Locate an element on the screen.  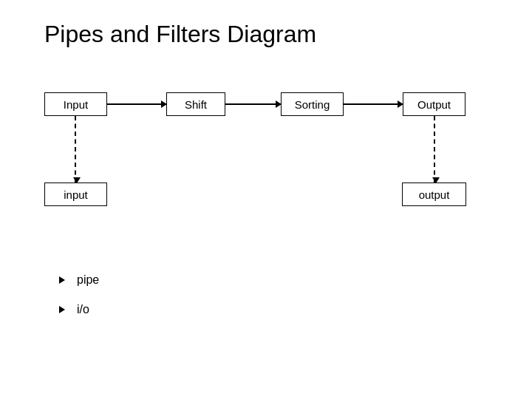
bullet-io is located at coordinates (62, 310).